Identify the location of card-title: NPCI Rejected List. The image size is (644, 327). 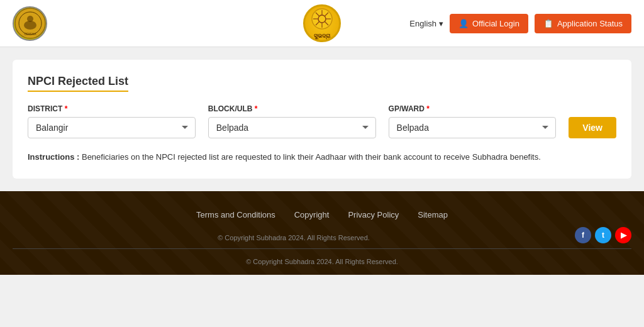
(78, 83).